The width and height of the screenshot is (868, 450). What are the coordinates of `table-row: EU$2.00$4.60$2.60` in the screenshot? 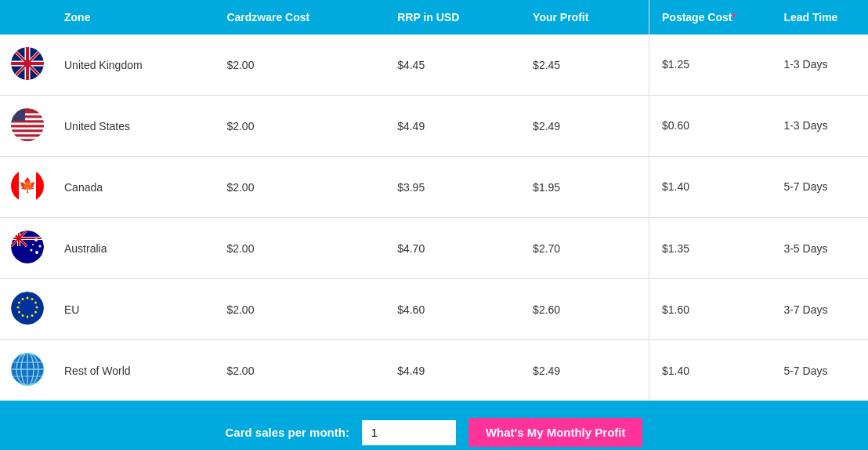 It's located at (324, 310).